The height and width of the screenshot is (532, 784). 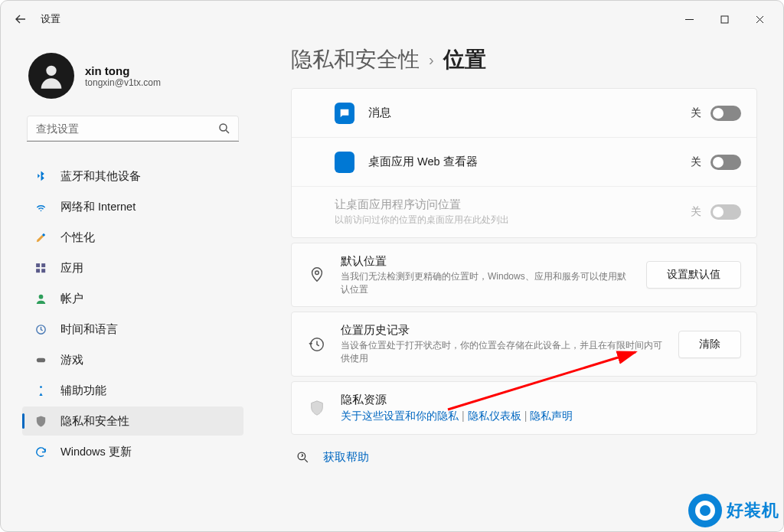 What do you see at coordinates (317, 408) in the screenshot?
I see `shield-outline-icon` at bounding box center [317, 408].